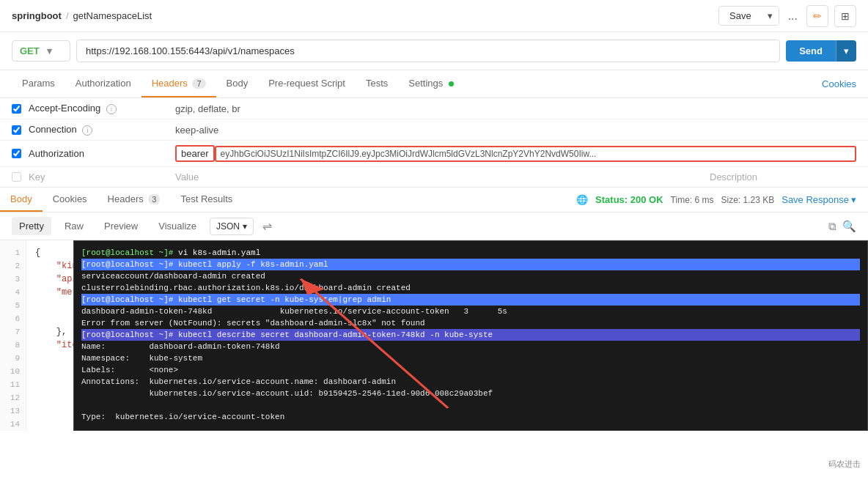 The height and width of the screenshot is (477, 868). Describe the element at coordinates (740, 16) in the screenshot. I see `save-button: Save` at that location.